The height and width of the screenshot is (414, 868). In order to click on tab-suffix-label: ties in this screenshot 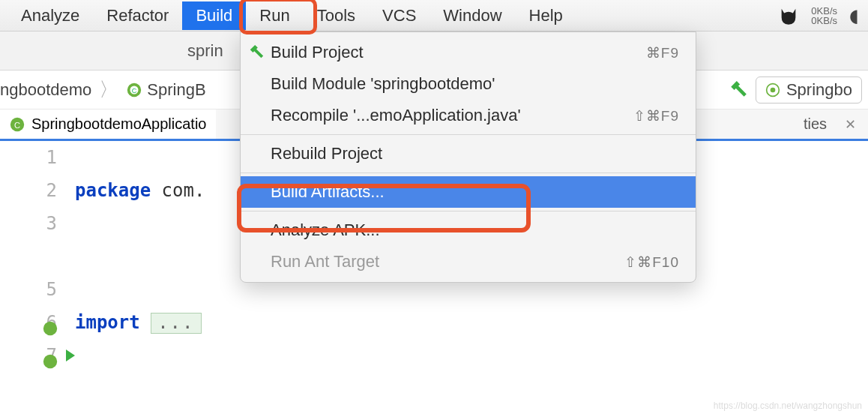, I will do `click(819, 124)`.